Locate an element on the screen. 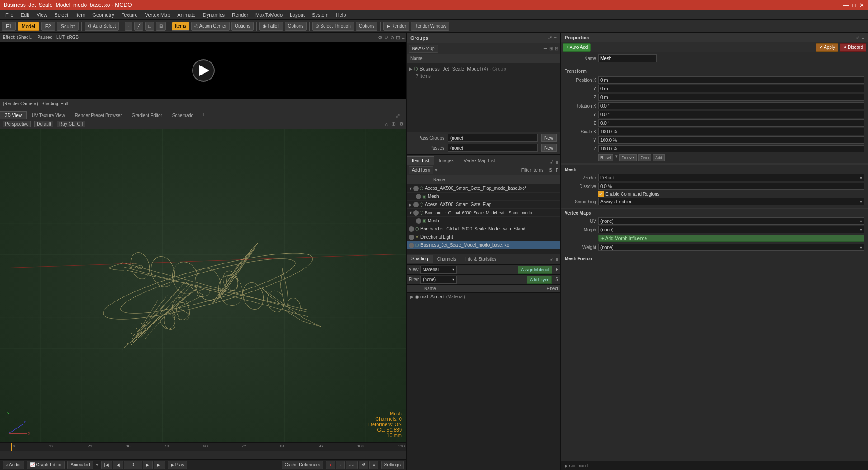 This screenshot has width=868, height=470. render-dropdown: Default ▾ is located at coordinates (731, 178).